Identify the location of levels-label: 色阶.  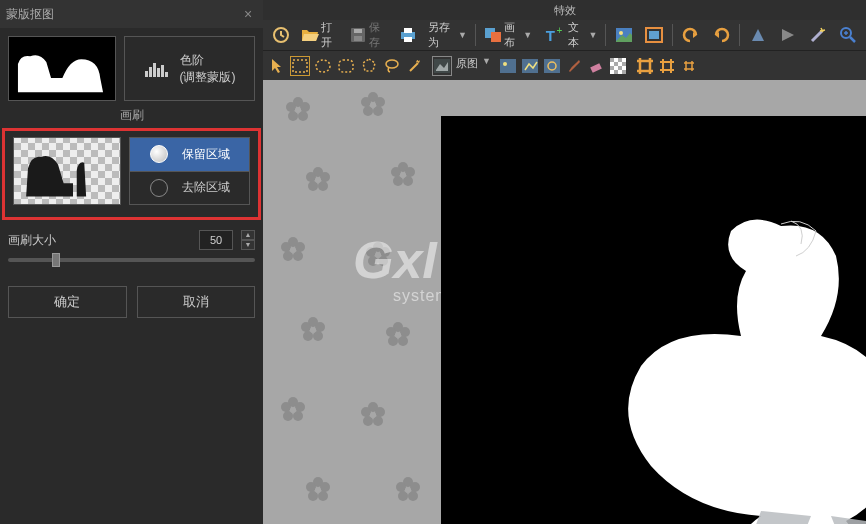
(208, 60).